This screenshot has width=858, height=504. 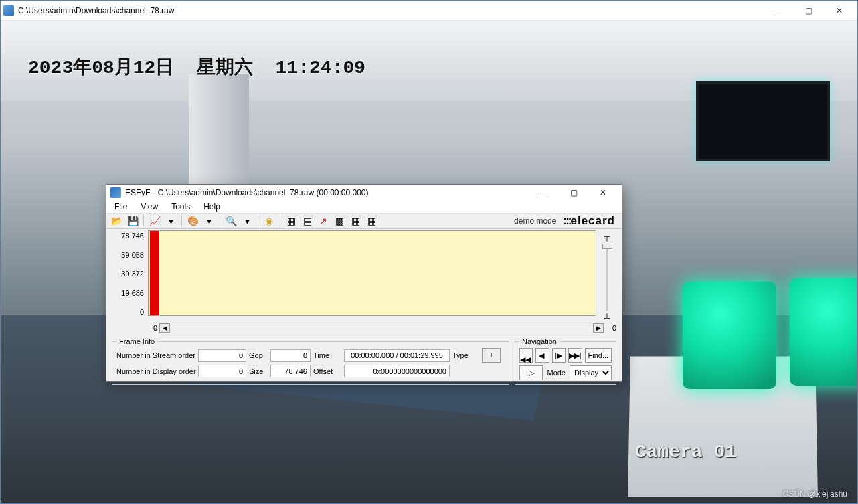 I want to click on menu-tools: Tools, so click(x=181, y=207).